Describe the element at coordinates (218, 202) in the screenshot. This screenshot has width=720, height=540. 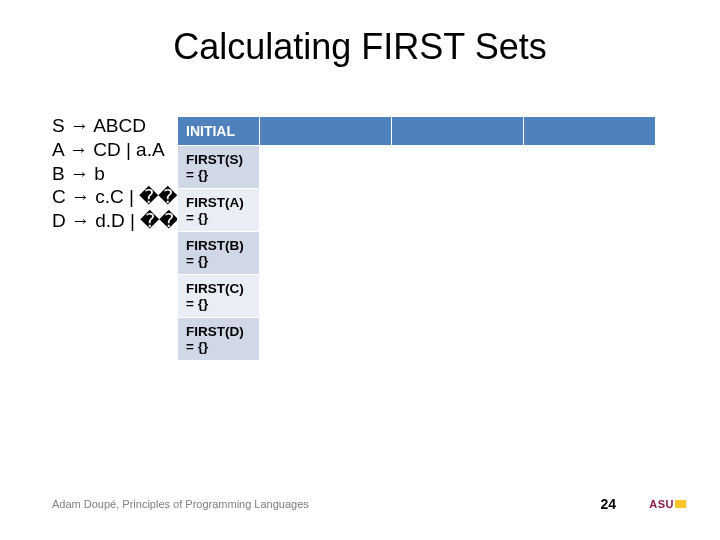
I see `cell-label: FIRST(A)` at that location.